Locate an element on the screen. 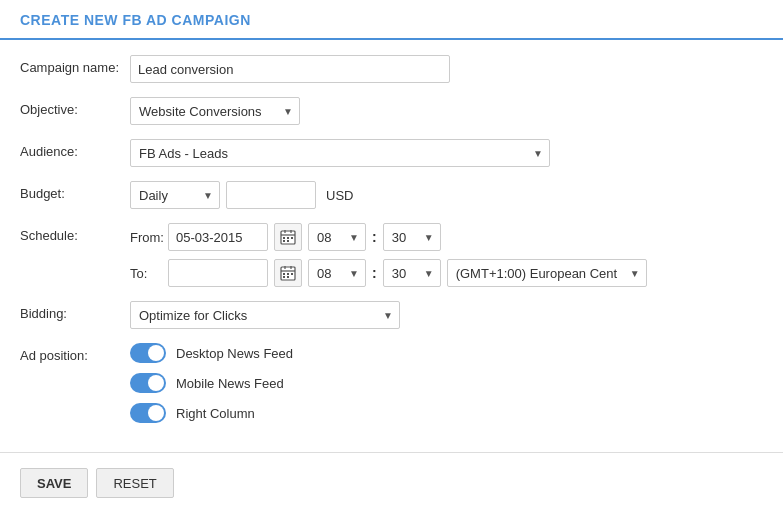 This screenshot has width=783, height=511. schedule-from-line: From: is located at coordinates (388, 237).